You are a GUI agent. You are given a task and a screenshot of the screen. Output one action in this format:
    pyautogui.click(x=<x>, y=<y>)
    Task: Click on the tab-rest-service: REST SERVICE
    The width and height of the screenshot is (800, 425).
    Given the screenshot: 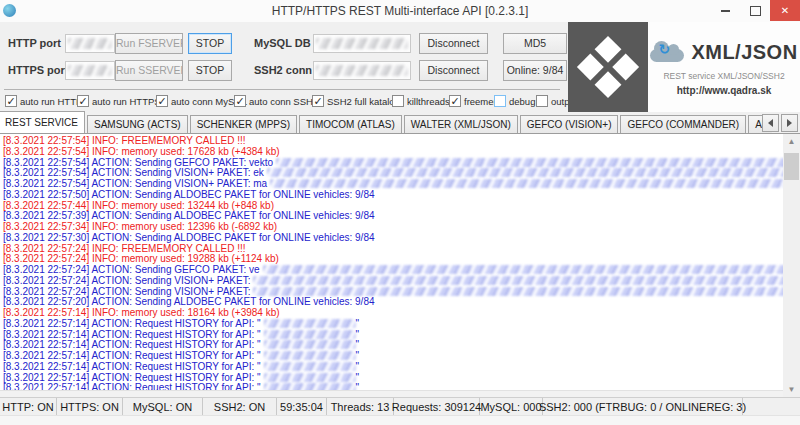 What is the action you would take?
    pyautogui.click(x=42, y=122)
    